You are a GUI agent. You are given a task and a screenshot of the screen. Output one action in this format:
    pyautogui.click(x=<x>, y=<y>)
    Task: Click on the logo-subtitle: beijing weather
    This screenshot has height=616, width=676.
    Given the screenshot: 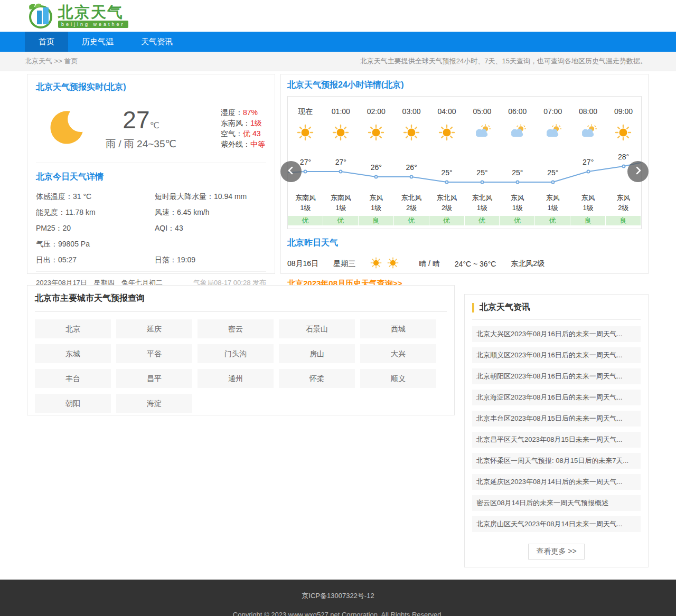 What is the action you would take?
    pyautogui.click(x=93, y=24)
    